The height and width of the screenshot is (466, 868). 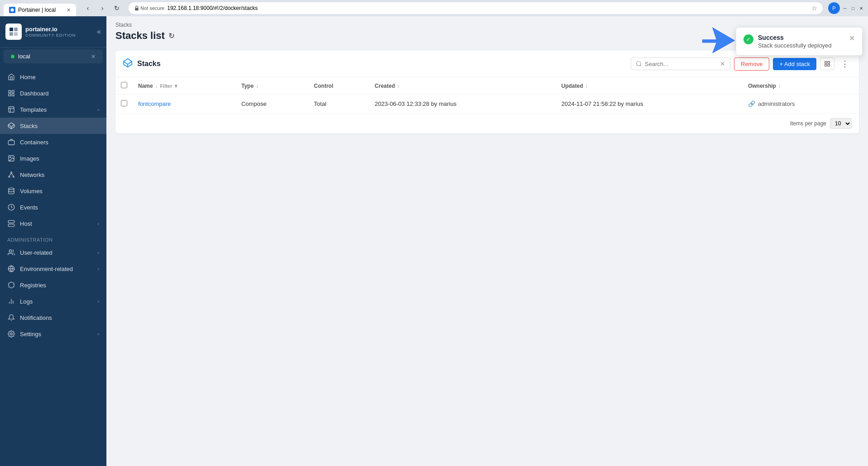 What do you see at coordinates (51, 29) in the screenshot?
I see `logo-name: portainer.io` at bounding box center [51, 29].